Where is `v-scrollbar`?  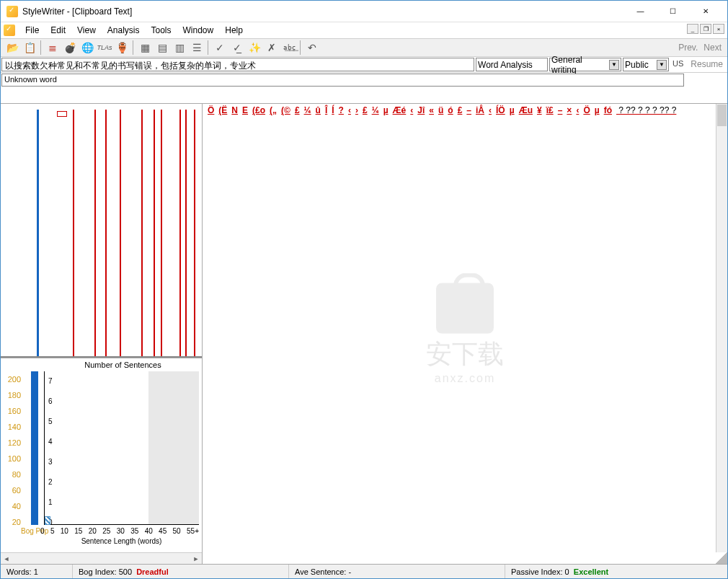 v-scrollbar is located at coordinates (722, 328).